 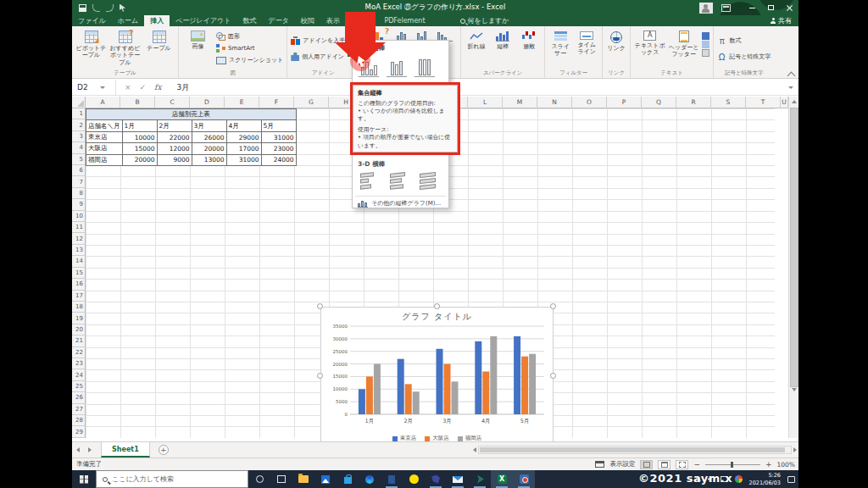 What do you see at coordinates (125, 450) in the screenshot?
I see `sheet-tab: Sheet1` at bounding box center [125, 450].